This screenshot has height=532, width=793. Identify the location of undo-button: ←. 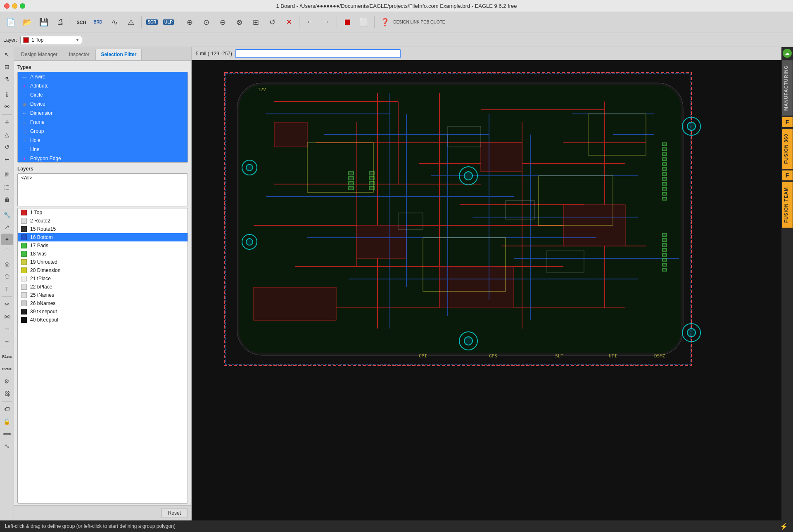
(310, 22).